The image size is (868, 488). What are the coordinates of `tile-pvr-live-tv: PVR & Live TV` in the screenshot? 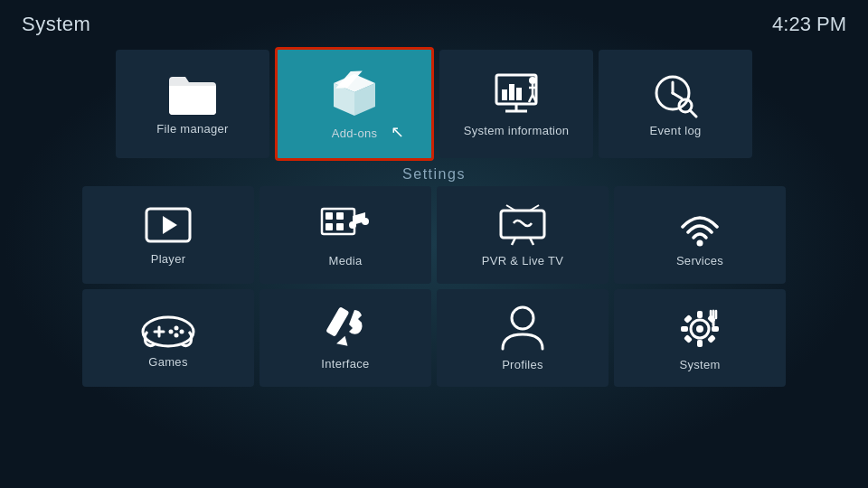 It's located at (523, 235).